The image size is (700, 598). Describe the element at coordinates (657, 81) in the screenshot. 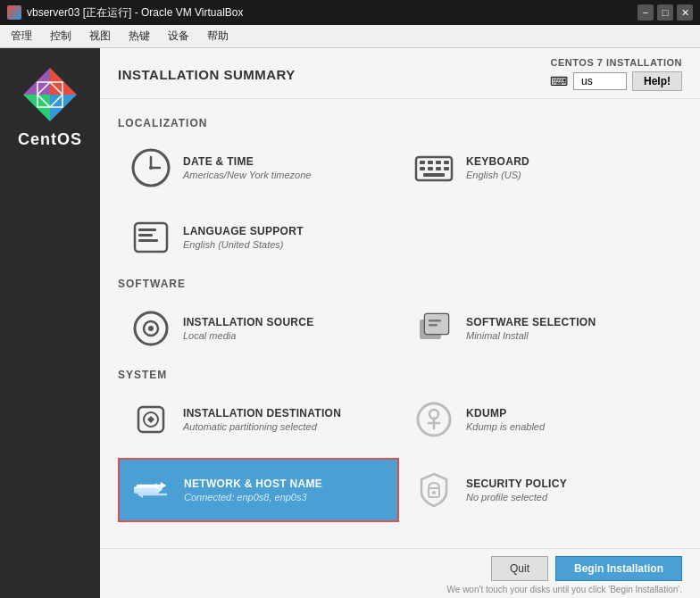

I see `help-button: Help!` at that location.